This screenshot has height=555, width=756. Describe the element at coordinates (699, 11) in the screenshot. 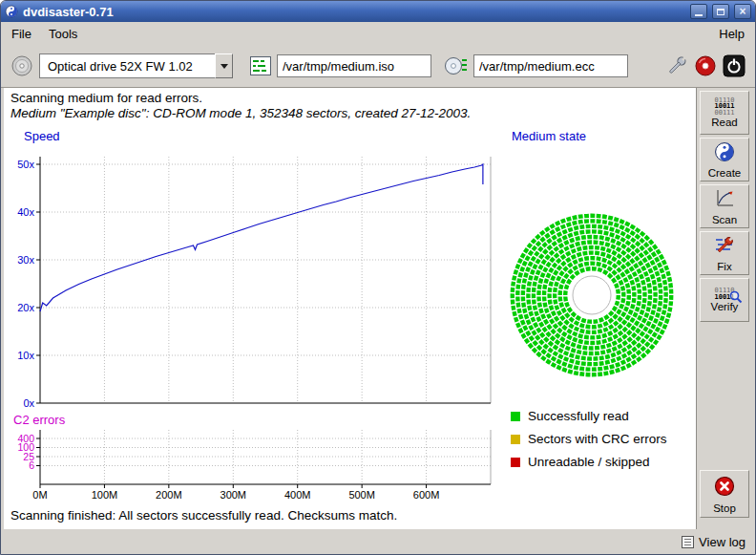

I see `minimize-button` at that location.